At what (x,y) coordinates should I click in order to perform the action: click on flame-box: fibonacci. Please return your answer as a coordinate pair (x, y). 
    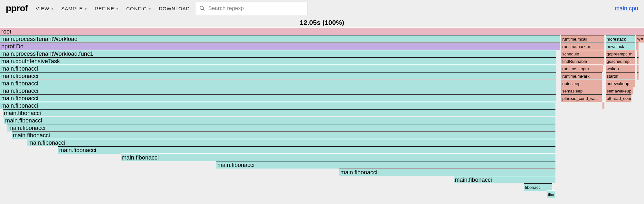
    Looking at the image, I should click on (538, 187).